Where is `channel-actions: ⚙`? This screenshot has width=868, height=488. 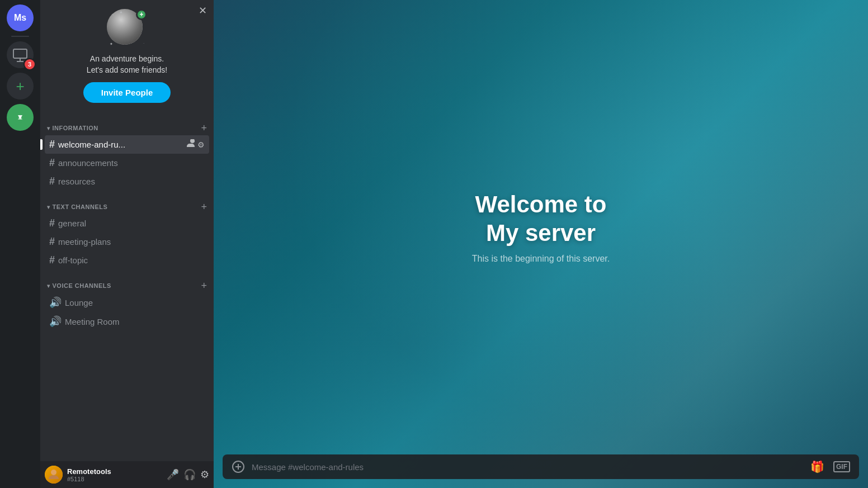 channel-actions: ⚙ is located at coordinates (196, 144).